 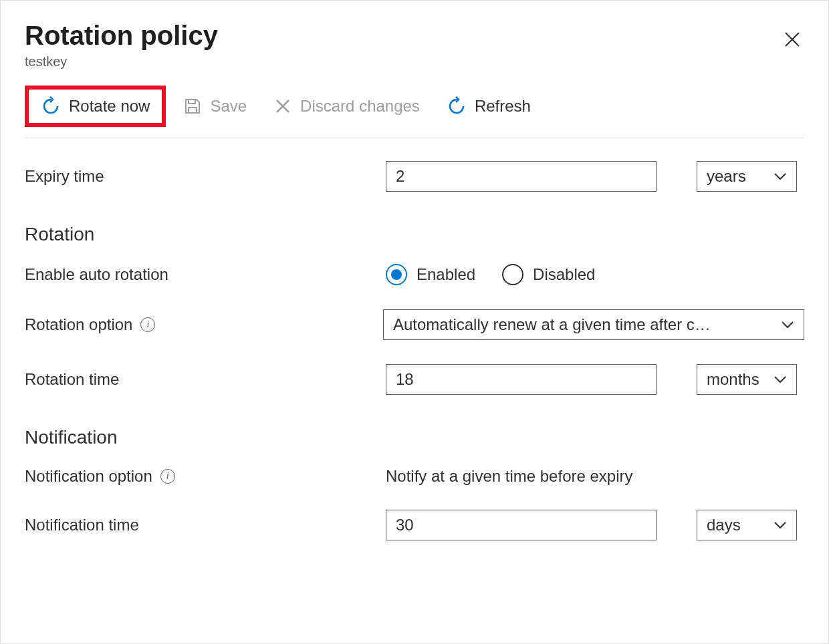 I want to click on rotation-time-unit-value: months, so click(x=733, y=379).